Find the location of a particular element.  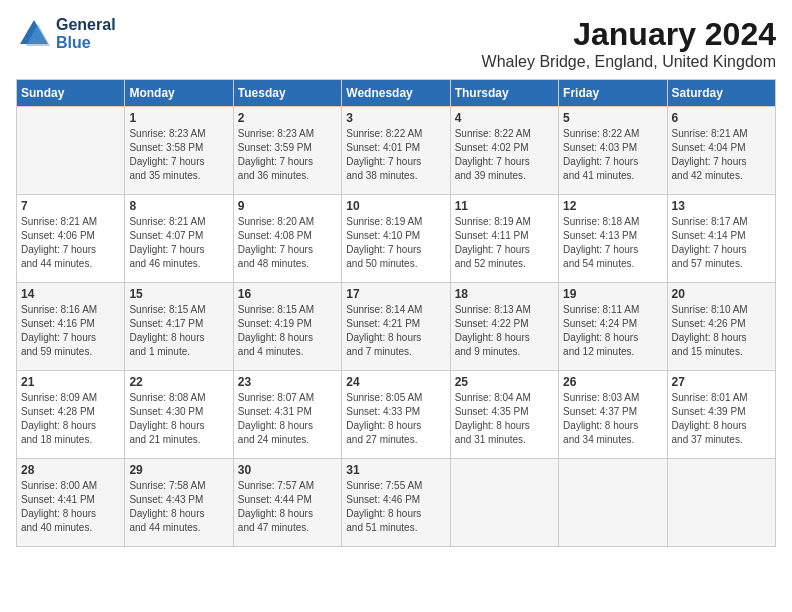

day-info: Sunrise: 7:58 AM Sunset: 4:43 PM Dayligh… is located at coordinates (178, 507).